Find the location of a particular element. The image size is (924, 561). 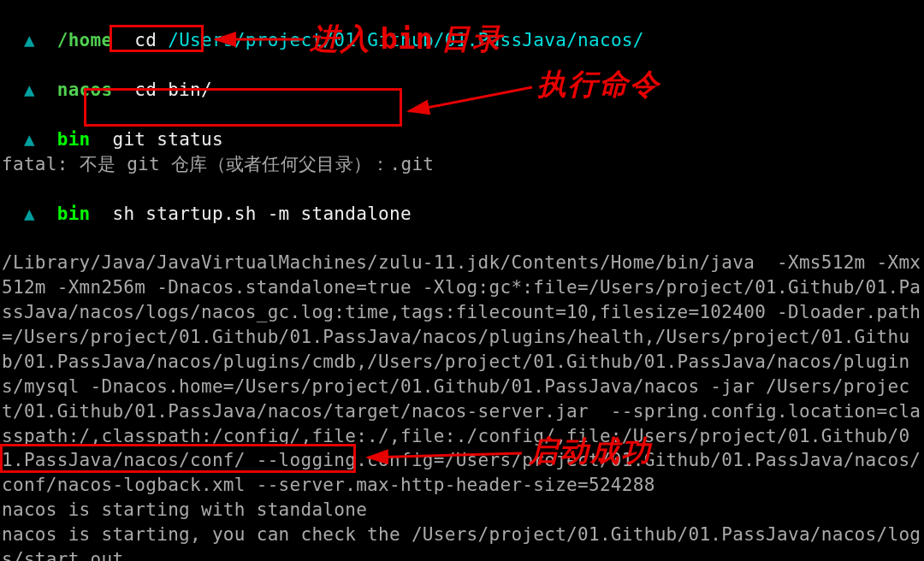

startout-output: nacos is starting, you can check the /Us… is located at coordinates (462, 542).